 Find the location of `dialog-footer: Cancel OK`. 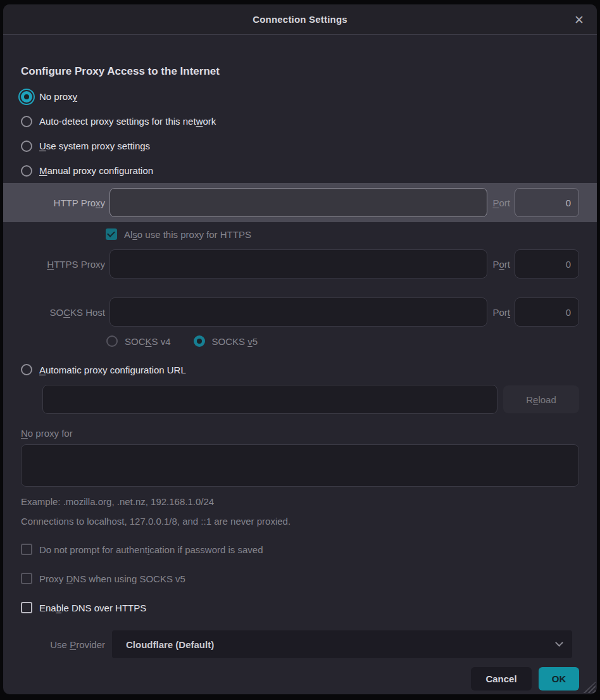

dialog-footer: Cancel OK is located at coordinates (300, 678).